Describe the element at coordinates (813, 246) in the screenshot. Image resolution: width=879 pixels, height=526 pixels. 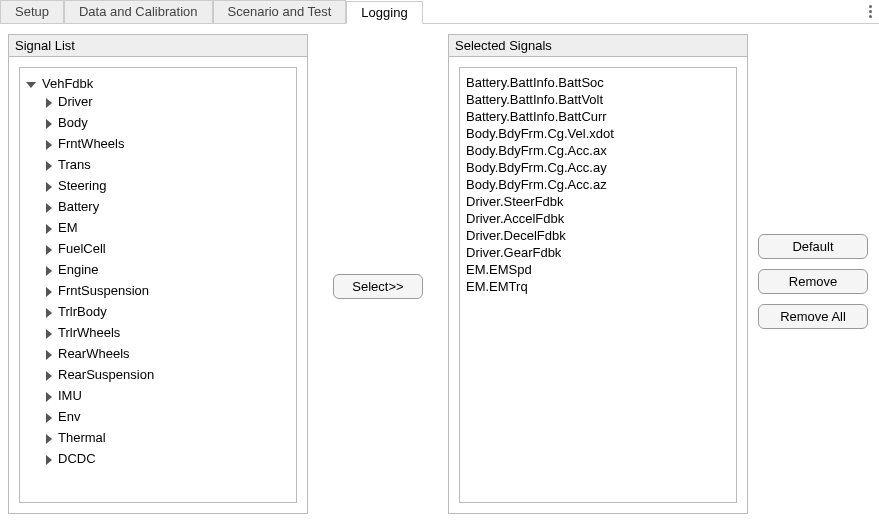
I see `default-button: Default` at that location.